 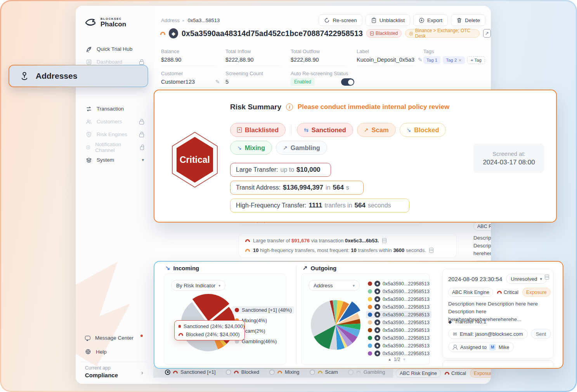 I want to click on sidebar-item-customers: Customers, so click(x=114, y=122).